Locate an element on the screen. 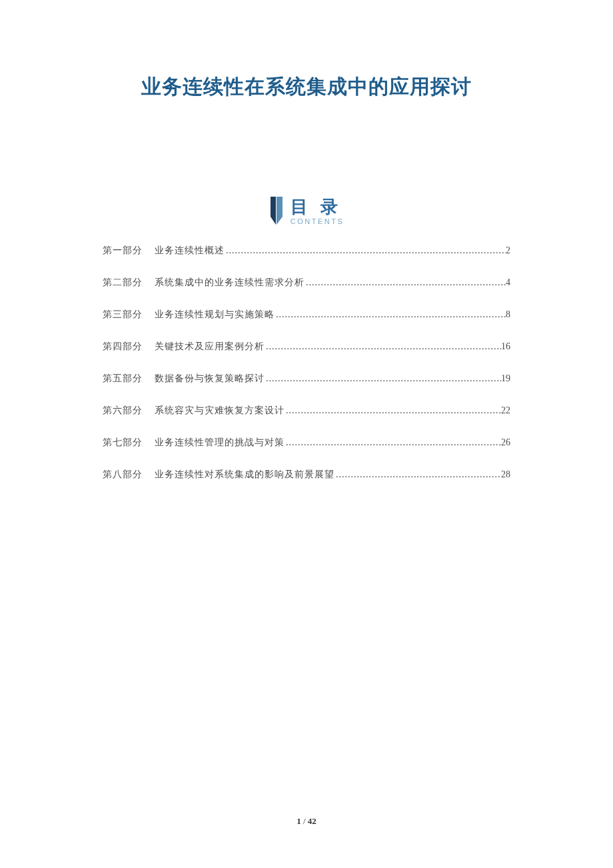  toc-entry-title: 数据备份与恢复策略探讨 is located at coordinates (209, 379).